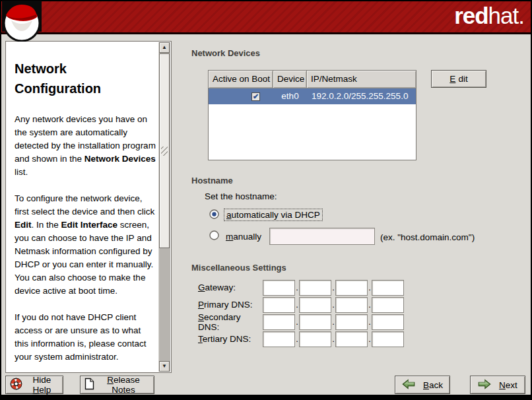 The height and width of the screenshot is (400, 532). Describe the element at coordinates (236, 236) in the screenshot. I see `hostname-manual-option: manually` at that location.